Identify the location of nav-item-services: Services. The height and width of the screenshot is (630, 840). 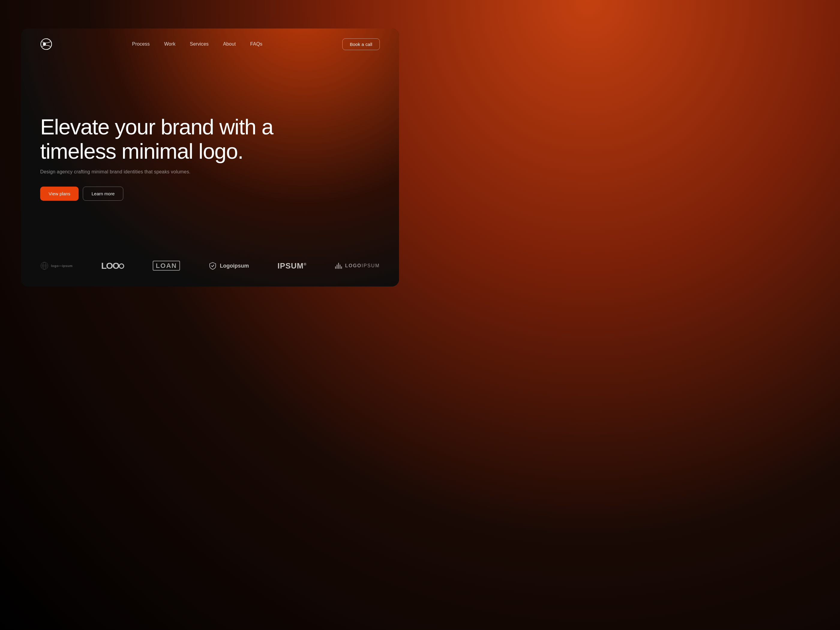
(199, 44).